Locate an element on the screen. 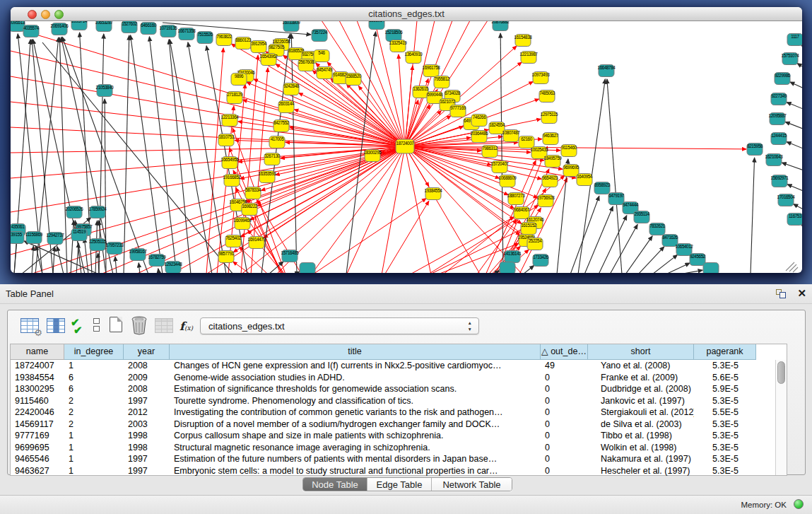  tab-network-table: Network Table is located at coordinates (472, 484).